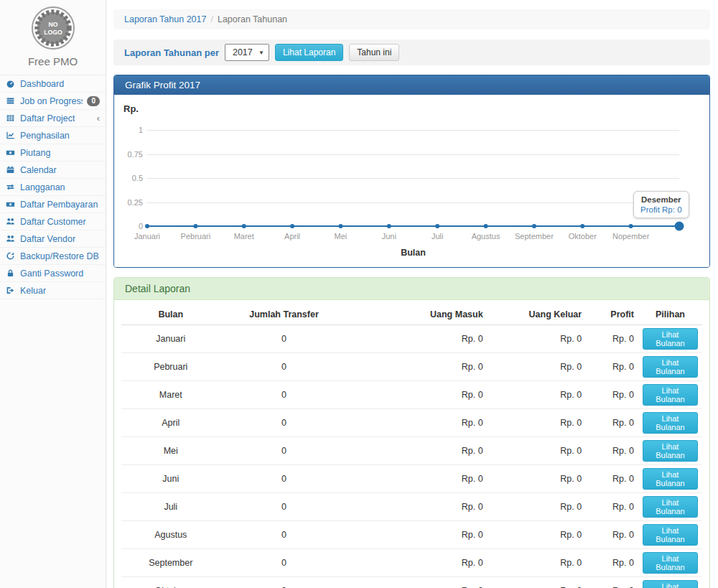 This screenshot has width=718, height=588. Describe the element at coordinates (53, 256) in the screenshot. I see `sidebar-item-backup-restore-db: Backup/Restore DB` at that location.